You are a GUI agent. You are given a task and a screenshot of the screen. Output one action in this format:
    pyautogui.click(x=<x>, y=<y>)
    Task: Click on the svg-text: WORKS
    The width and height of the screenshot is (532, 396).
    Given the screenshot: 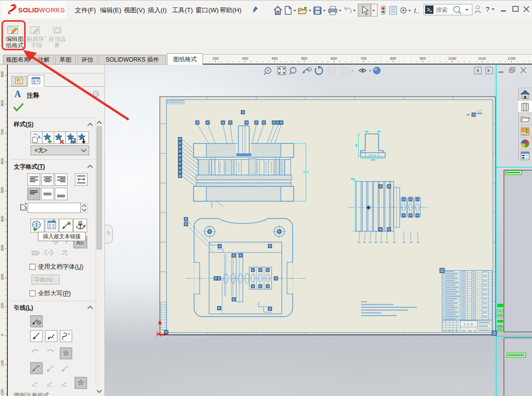 What is the action you would take?
    pyautogui.click(x=52, y=10)
    